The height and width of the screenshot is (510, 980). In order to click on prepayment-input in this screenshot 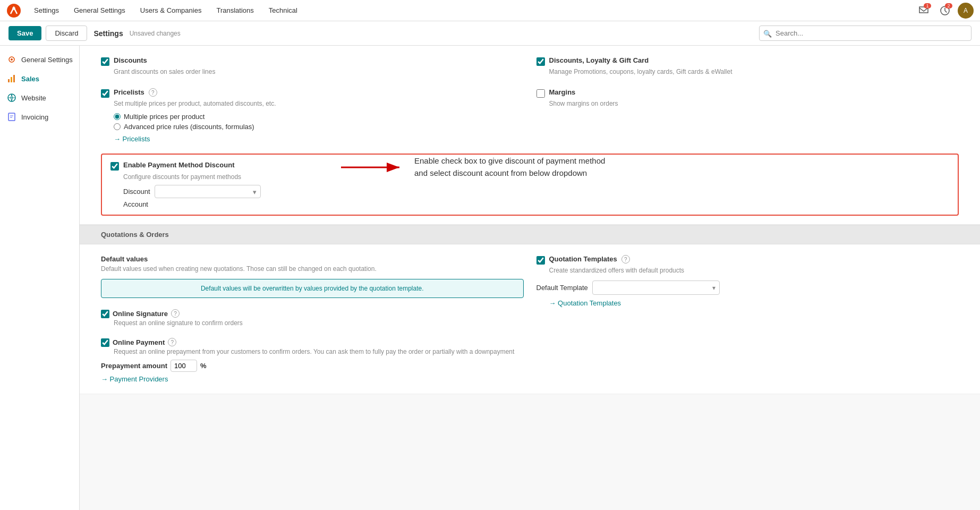, I will do `click(184, 366)`.